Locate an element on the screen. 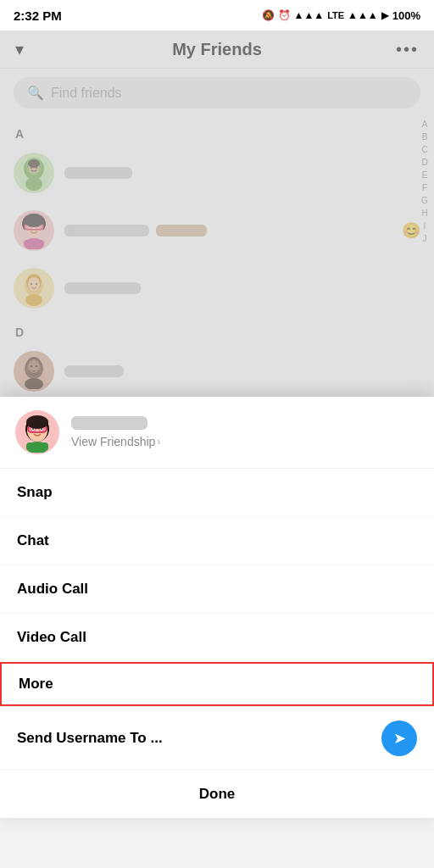 Image resolution: width=434 pixels, height=868 pixels. alpha-a: A is located at coordinates (425, 124).